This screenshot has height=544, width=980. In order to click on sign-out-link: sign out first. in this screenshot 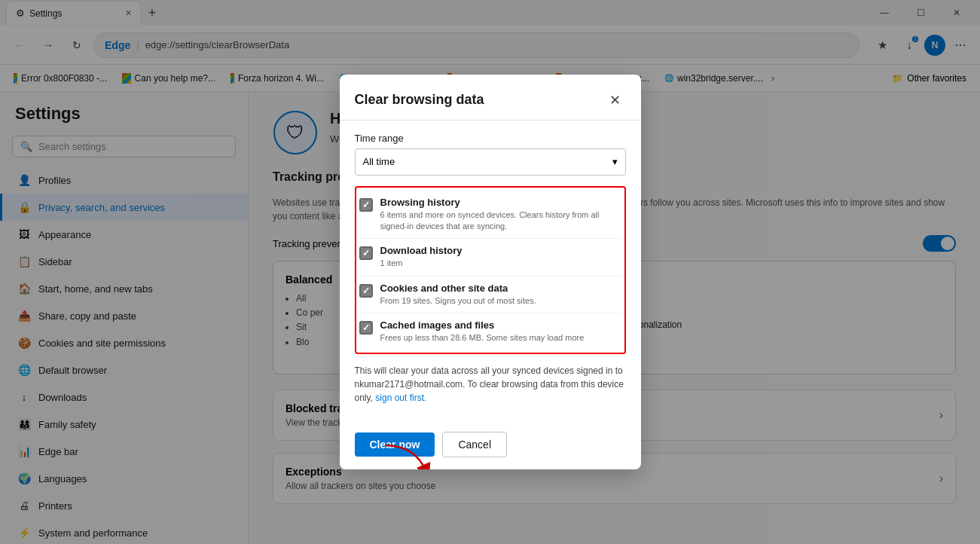, I will do `click(401, 398)`.